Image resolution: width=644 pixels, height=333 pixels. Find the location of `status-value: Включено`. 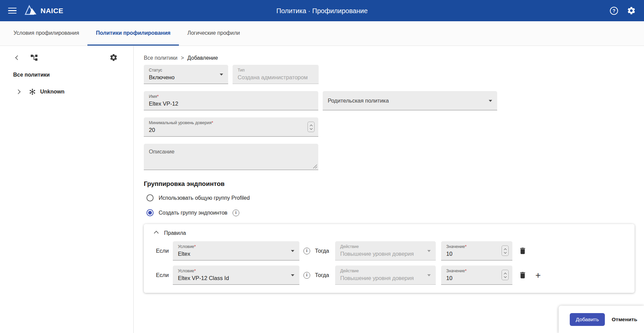

status-value: Включено is located at coordinates (186, 78).